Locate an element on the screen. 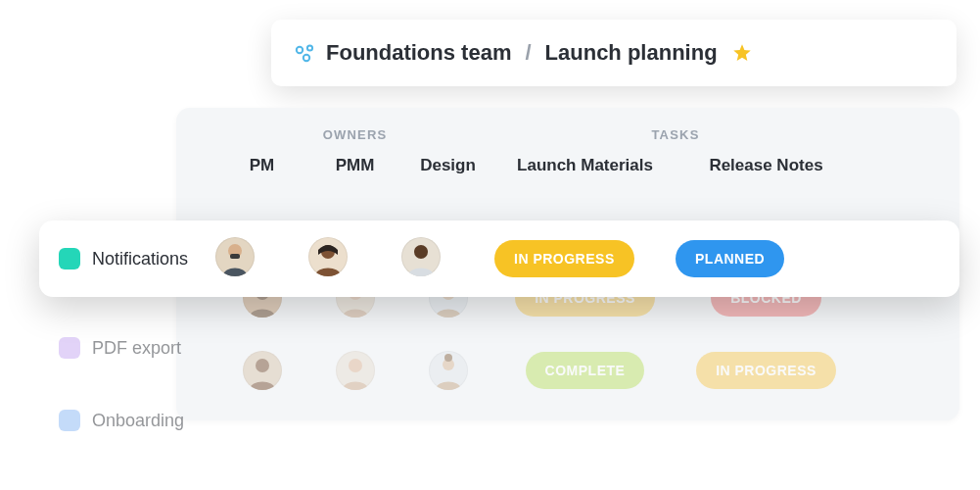  table-row: COMPLETE IN PROGRESS is located at coordinates (568, 370).